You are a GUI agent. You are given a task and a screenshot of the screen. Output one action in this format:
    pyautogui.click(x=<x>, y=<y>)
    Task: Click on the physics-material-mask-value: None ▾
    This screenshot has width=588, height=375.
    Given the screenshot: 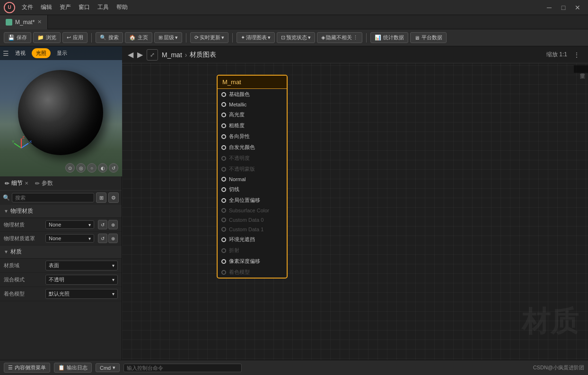 What is the action you would take?
    pyautogui.click(x=70, y=238)
    